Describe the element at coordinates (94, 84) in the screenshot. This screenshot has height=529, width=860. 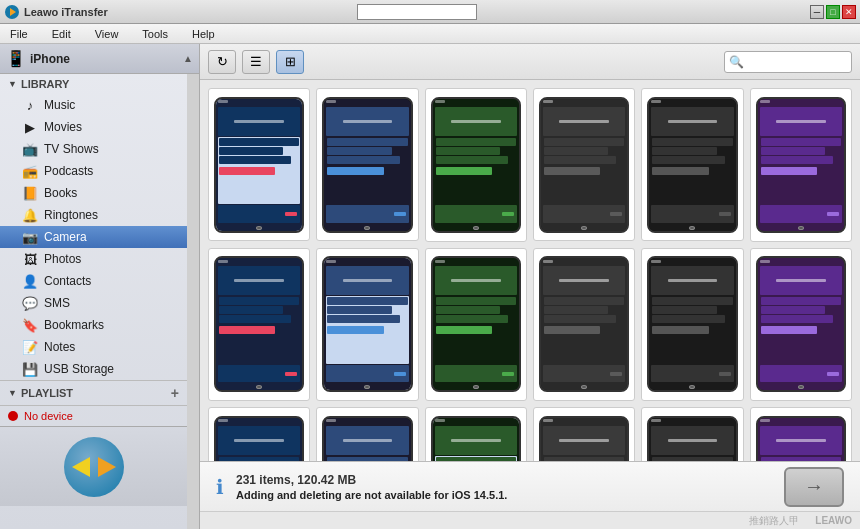
I see `library-header: ▼ LIBRARY` at that location.